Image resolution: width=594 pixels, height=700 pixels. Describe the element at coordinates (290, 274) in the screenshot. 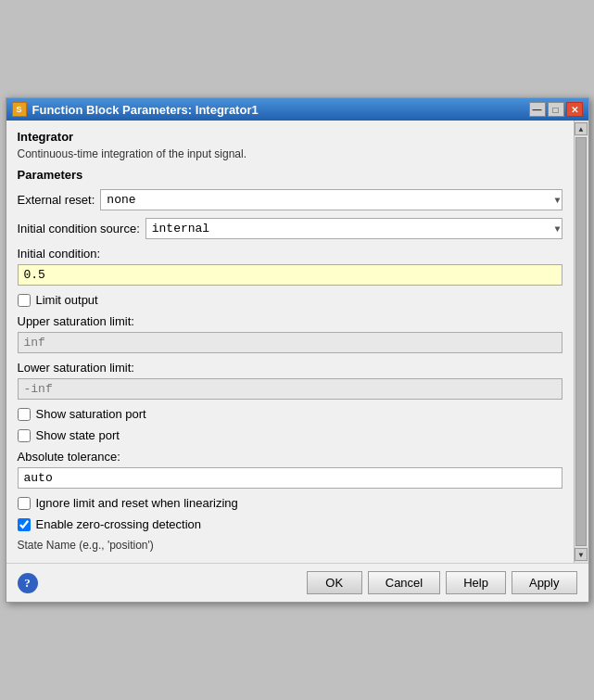

I see `initial-condition-input` at that location.